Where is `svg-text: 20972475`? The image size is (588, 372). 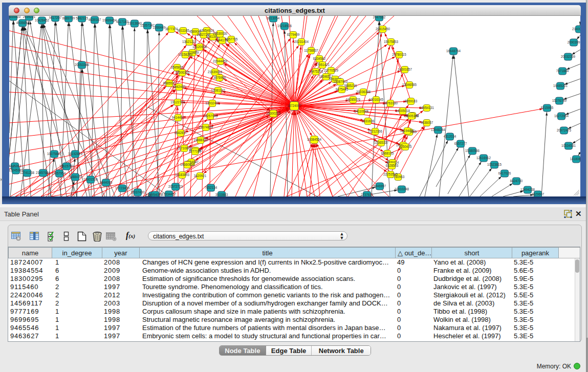 svg-text: 20972475 is located at coordinates (564, 130).